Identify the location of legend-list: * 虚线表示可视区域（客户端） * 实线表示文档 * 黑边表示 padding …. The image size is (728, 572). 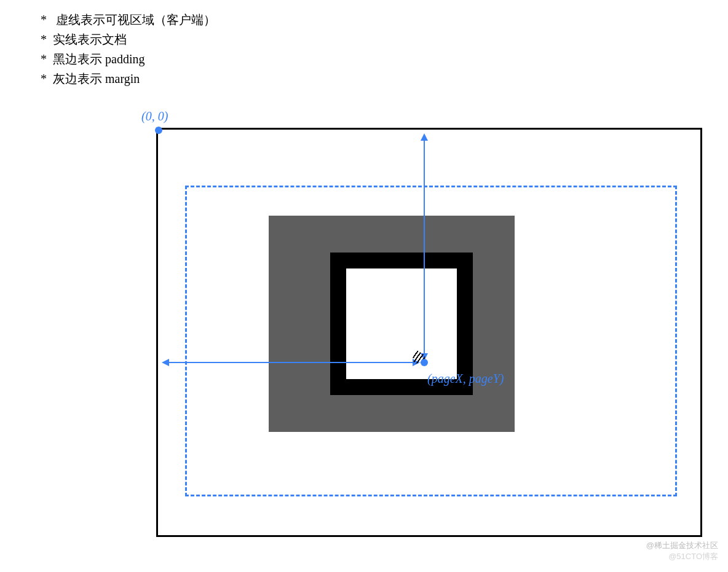
(128, 49).